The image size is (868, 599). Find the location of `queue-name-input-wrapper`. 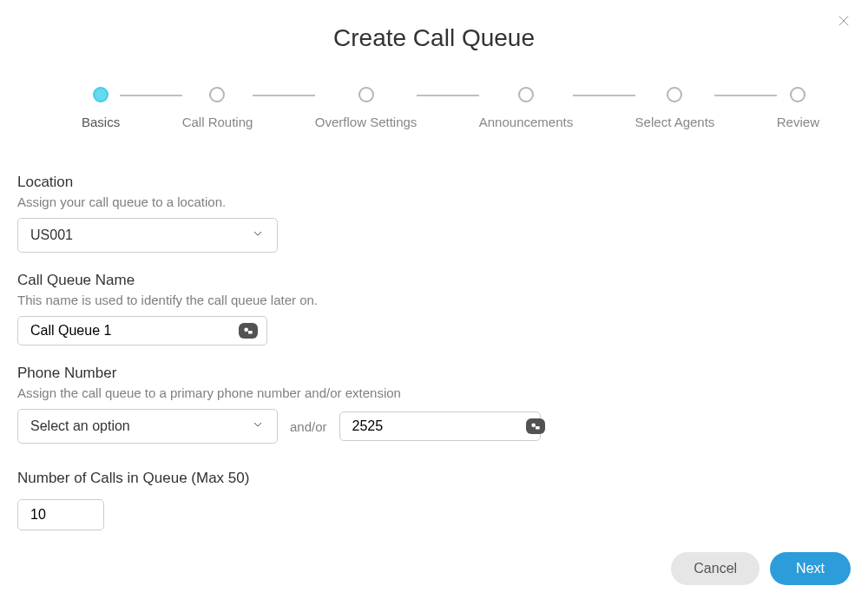

queue-name-input-wrapper is located at coordinates (142, 331).